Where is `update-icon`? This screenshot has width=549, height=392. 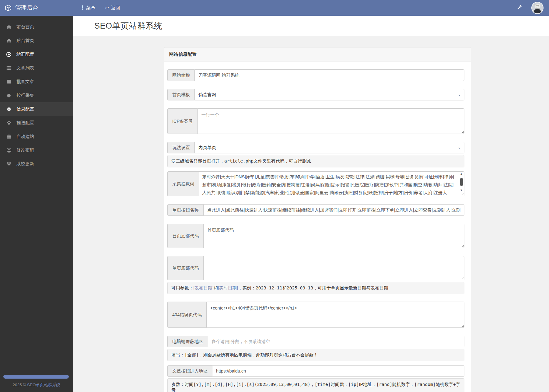 update-icon is located at coordinates (9, 164).